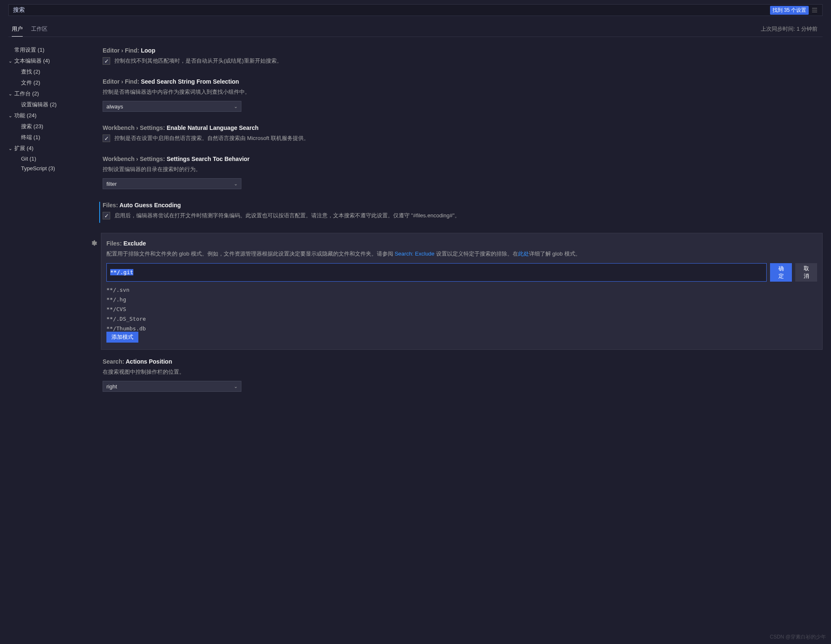 Image resolution: width=831 pixels, height=644 pixels. I want to click on toc-item: 终端 (1), so click(53, 137).